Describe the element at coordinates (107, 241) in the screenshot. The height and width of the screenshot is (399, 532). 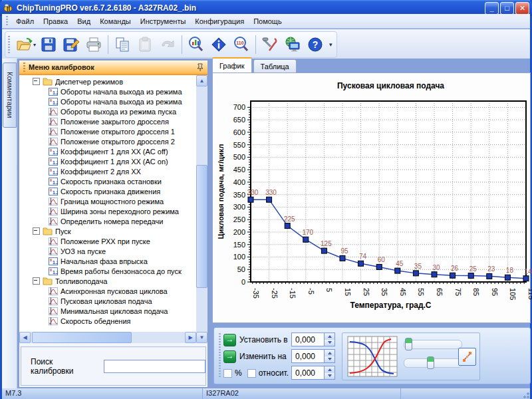
I see `tree-item-16: Положение РХХ при пуске` at that location.